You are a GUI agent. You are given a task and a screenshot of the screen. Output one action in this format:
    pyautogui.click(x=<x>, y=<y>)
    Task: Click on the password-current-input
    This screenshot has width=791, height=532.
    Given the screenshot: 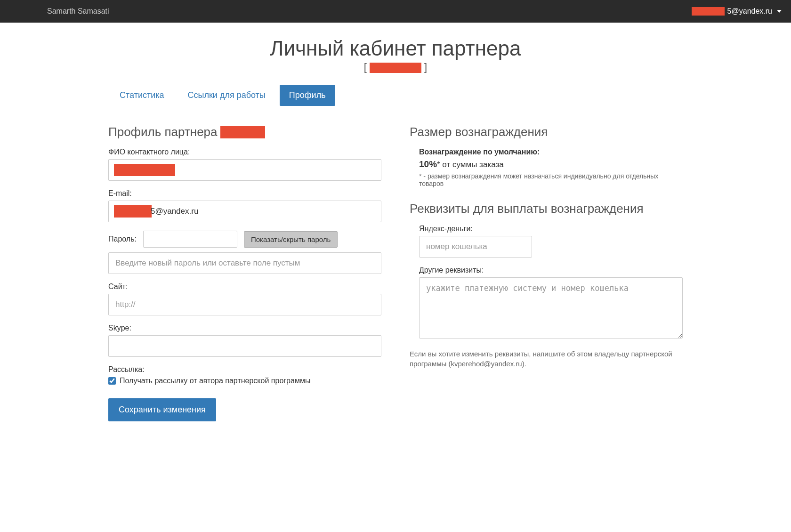 What is the action you would take?
    pyautogui.click(x=190, y=239)
    